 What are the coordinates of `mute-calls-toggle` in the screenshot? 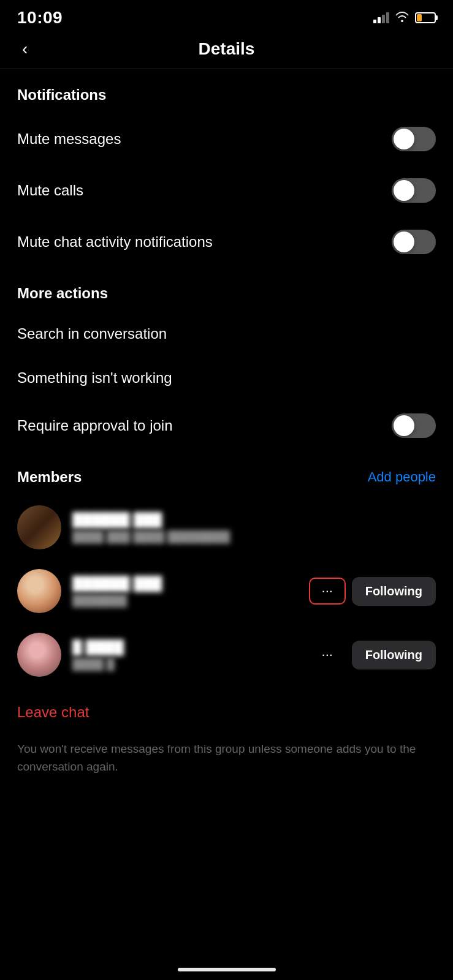 It's located at (414, 190).